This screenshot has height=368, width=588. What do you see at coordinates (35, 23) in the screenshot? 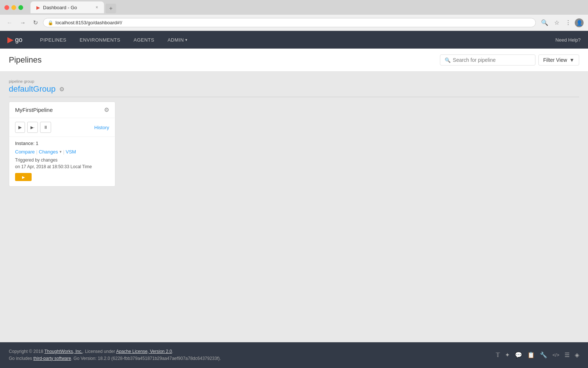
I see `refresh-button: ↻` at bounding box center [35, 23].